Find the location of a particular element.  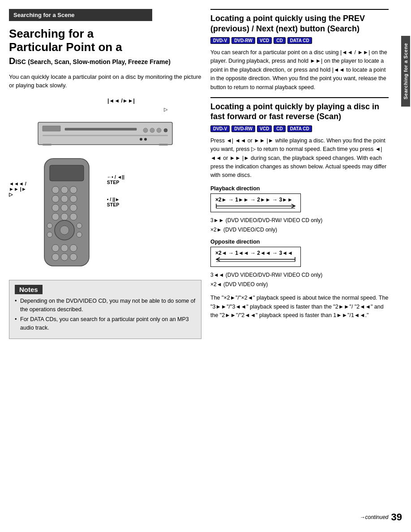

remote-area: ◄◄◄ / ►► |► ▷ is located at coordinates (105, 215).